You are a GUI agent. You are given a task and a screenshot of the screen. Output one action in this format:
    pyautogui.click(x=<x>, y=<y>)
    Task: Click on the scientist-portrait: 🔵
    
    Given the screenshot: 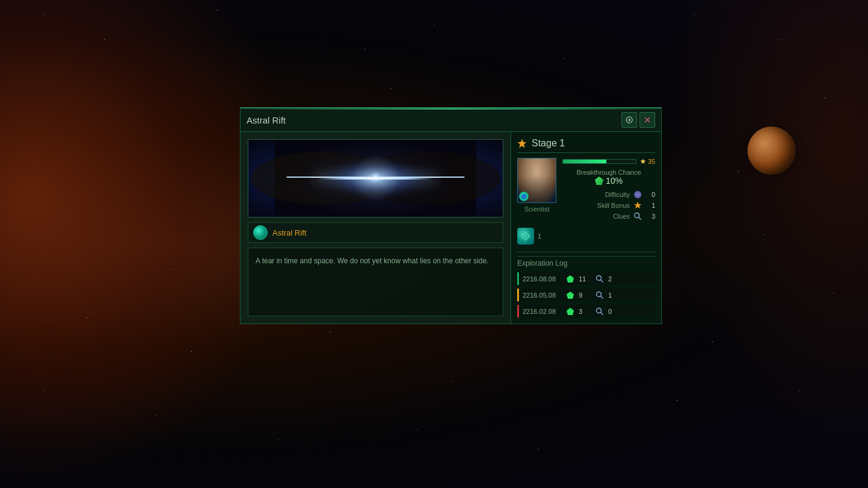 What is the action you would take?
    pyautogui.click(x=536, y=181)
    